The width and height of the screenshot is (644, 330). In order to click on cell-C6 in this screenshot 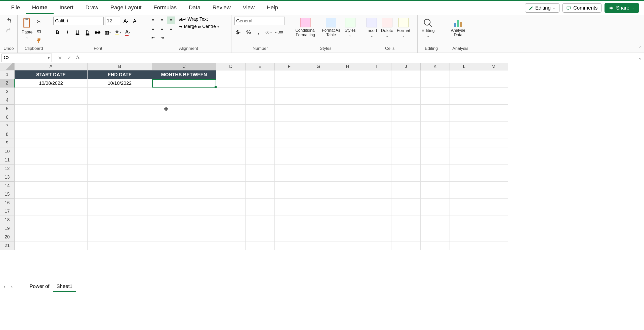, I will do `click(184, 117)`.